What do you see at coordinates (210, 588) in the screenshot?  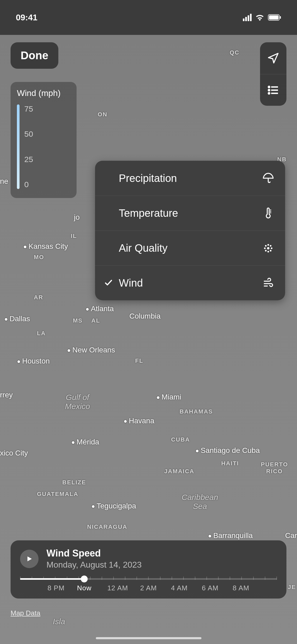 I see `timeline-tick-label: 6 AM` at bounding box center [210, 588].